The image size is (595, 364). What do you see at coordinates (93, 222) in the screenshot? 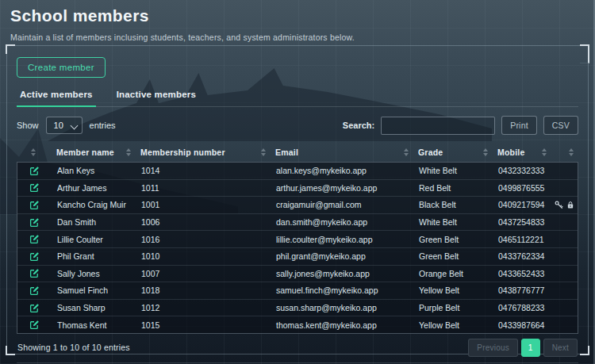
I see `member-name-cell: Dan Smith` at bounding box center [93, 222].